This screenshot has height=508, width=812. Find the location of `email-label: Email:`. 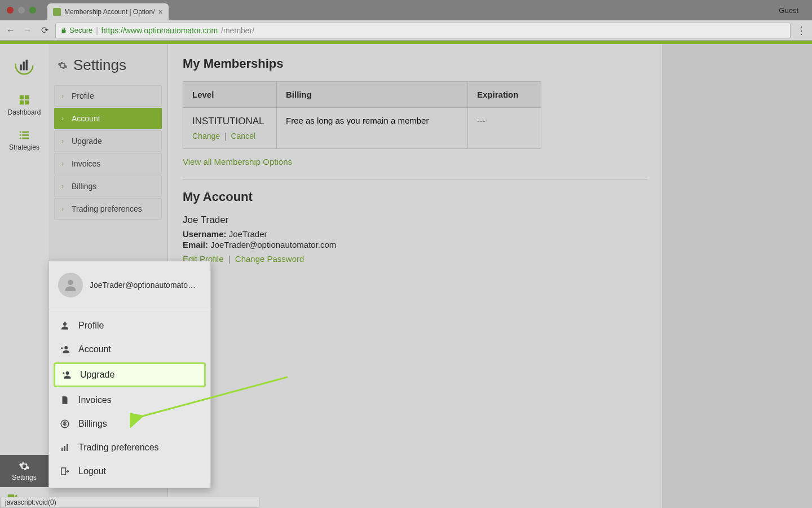

email-label: Email: is located at coordinates (195, 245).